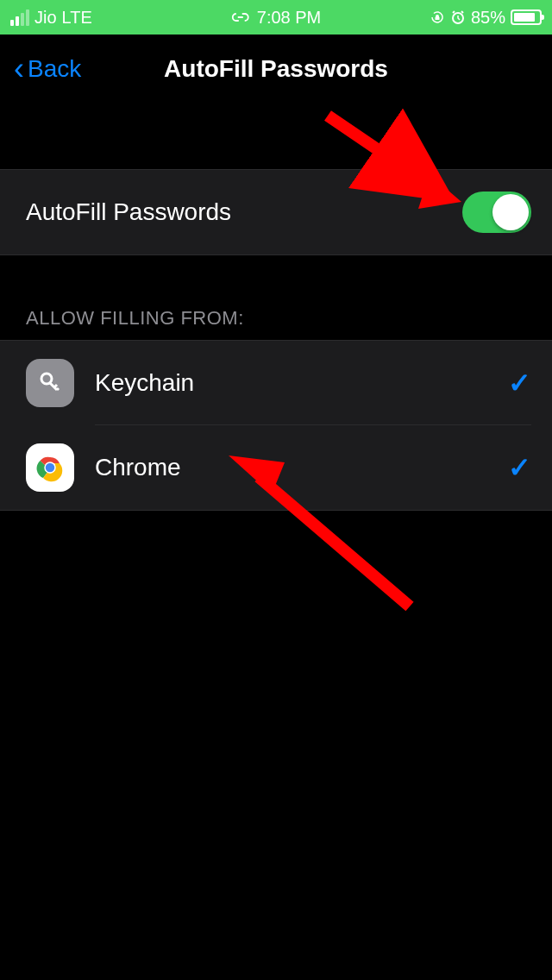 This screenshot has width=552, height=980. I want to click on provider-label: Keychain, so click(302, 383).